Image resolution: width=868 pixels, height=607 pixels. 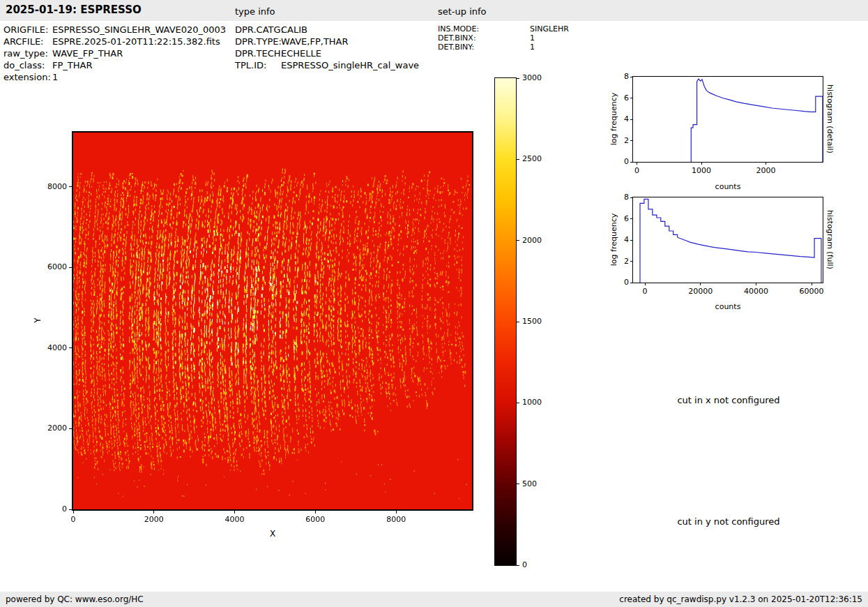 I want to click on y-tick-label: 4000, so click(x=50, y=347).